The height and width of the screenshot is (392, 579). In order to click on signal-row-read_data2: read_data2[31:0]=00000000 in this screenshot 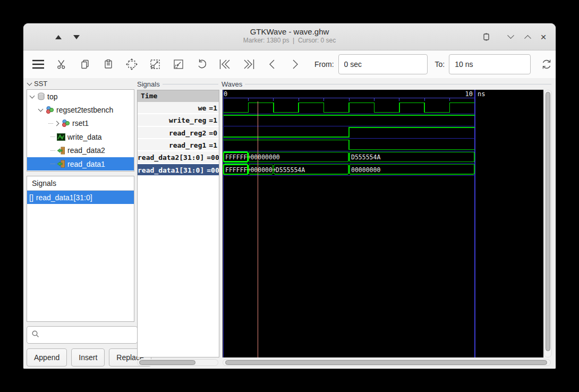, I will do `click(178, 157)`.